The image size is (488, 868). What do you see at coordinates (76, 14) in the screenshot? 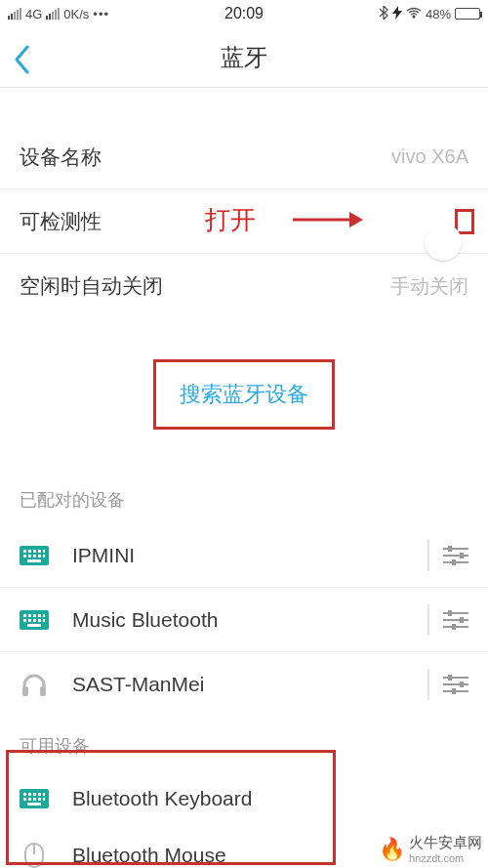
I see `network-speed: 0K/s` at bounding box center [76, 14].